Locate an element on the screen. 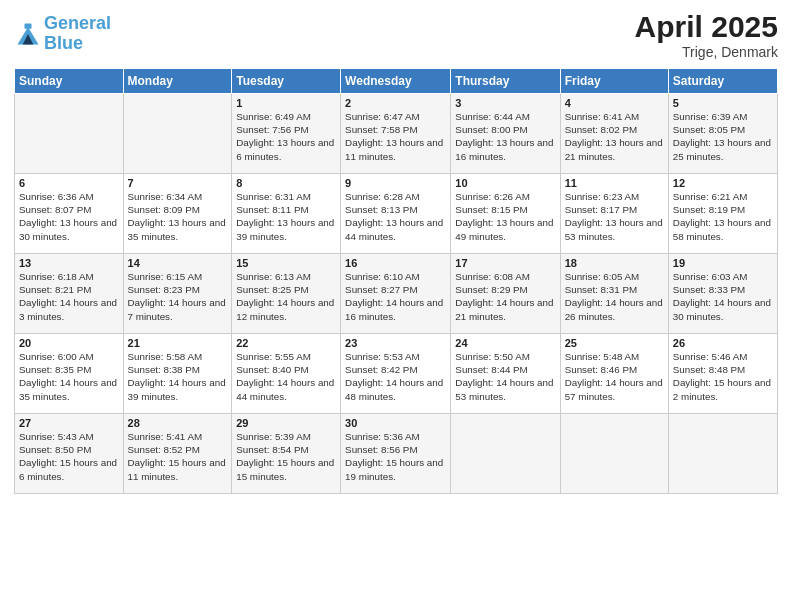 This screenshot has height=612, width=792. calendar-cell: 29Sunrise: 5:39 AMSunset: 8:54 PMDayligh… is located at coordinates (286, 454).